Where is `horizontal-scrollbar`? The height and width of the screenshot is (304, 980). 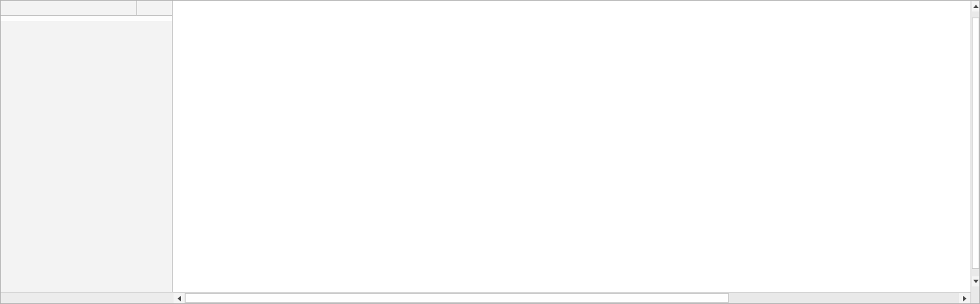 horizontal-scrollbar is located at coordinates (572, 297).